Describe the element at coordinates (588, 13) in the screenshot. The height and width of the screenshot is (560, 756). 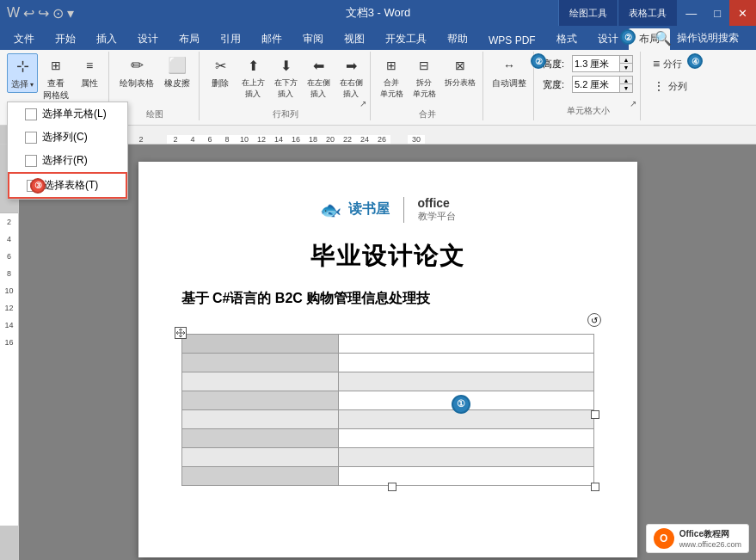
I see `drawing-tools-tab: 绘图工具` at that location.